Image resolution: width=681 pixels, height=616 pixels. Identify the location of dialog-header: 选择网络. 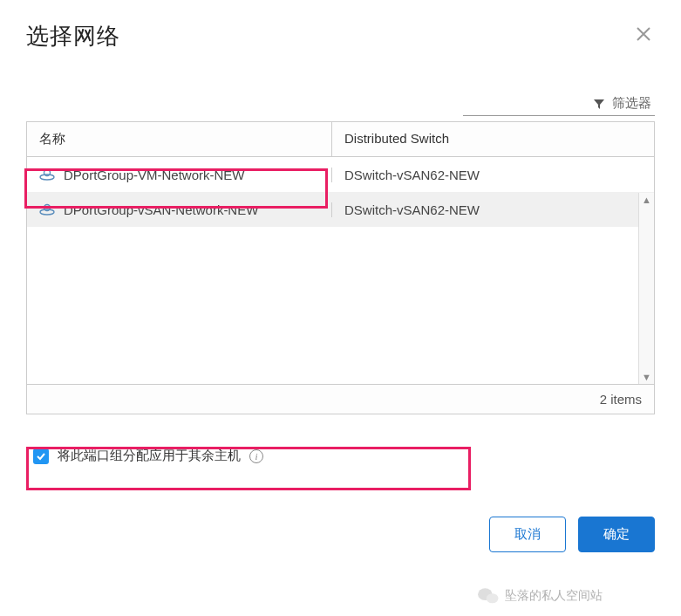
(340, 37).